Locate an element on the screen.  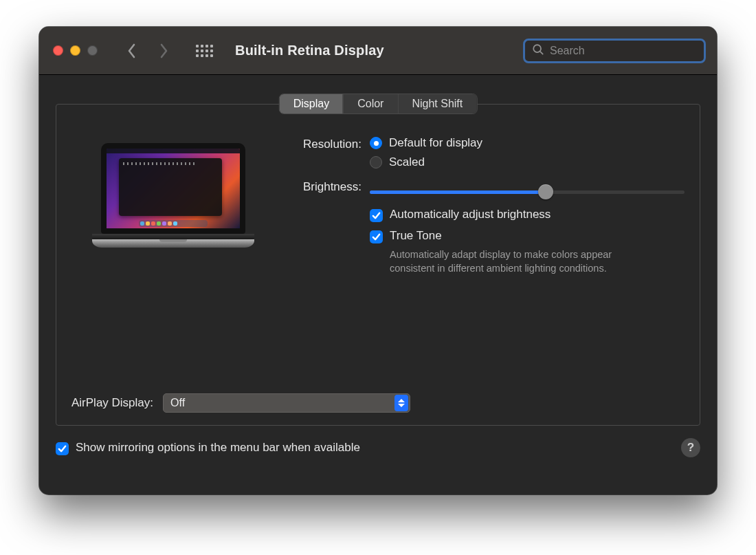
true-tone-description: Automatically adapt display to make colo… is located at coordinates (520, 261).